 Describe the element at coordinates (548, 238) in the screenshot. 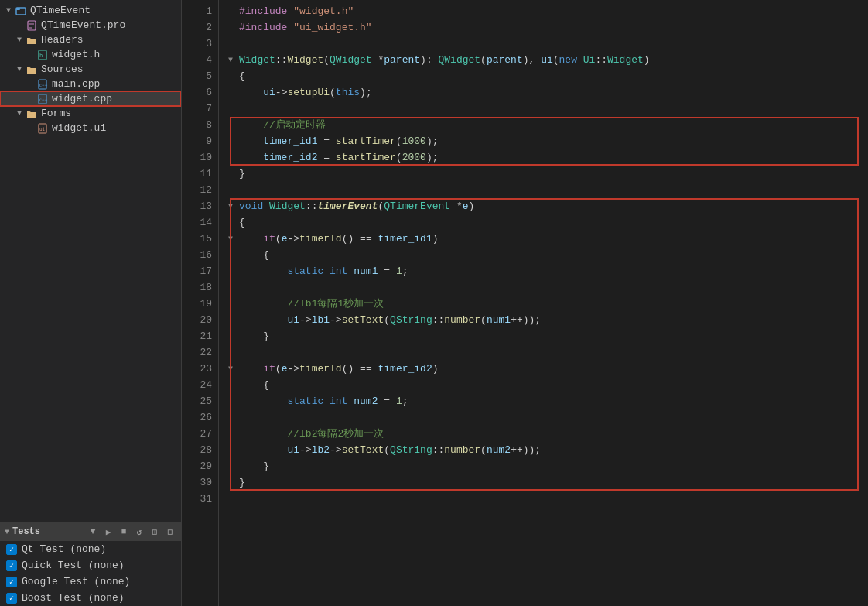

I see `code-line-15: ▼ if(e->timerId() == timer_id1)` at that location.